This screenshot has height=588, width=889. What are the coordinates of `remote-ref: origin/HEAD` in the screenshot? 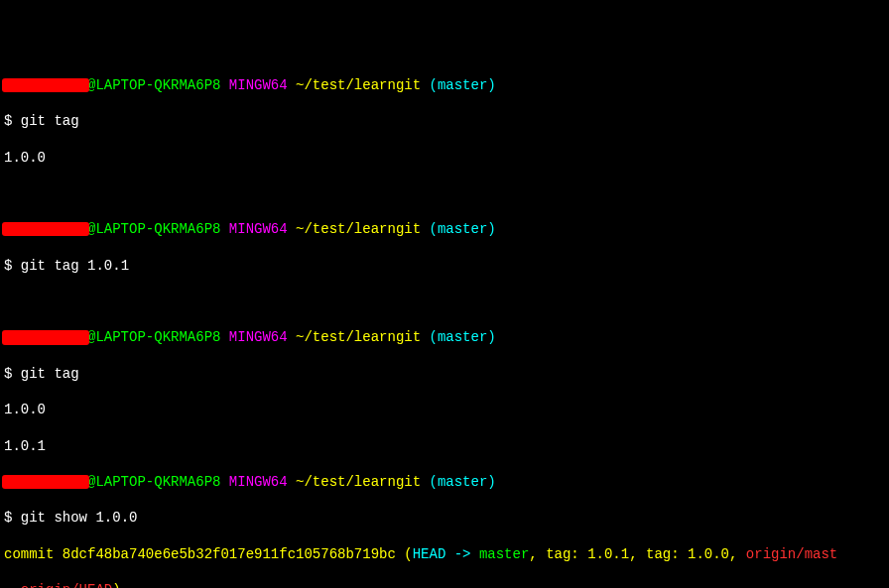 It's located at (66, 585).